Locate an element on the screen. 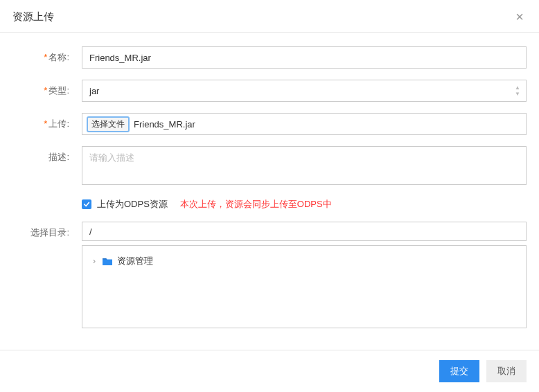 This screenshot has width=539, height=392. tree-item: › 资源管理 is located at coordinates (304, 261).